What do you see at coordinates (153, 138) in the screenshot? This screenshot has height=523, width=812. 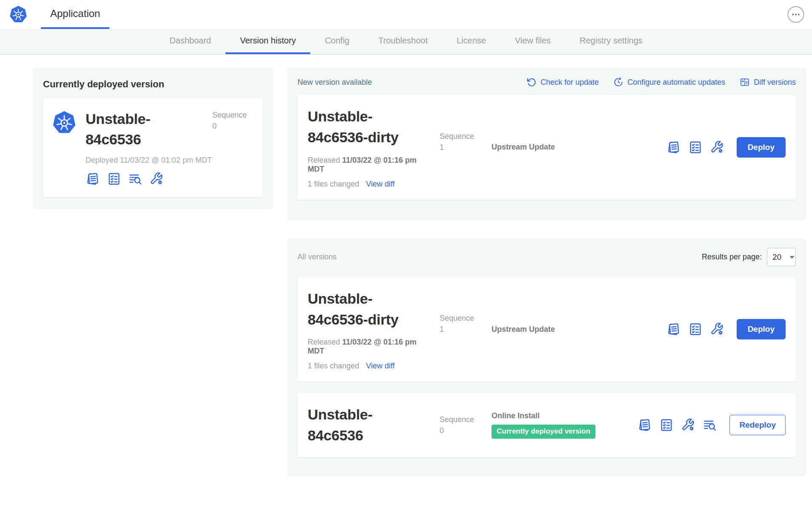 I see `currently-deployed-panel: Currently deployed version Unstable-84c6…` at bounding box center [153, 138].